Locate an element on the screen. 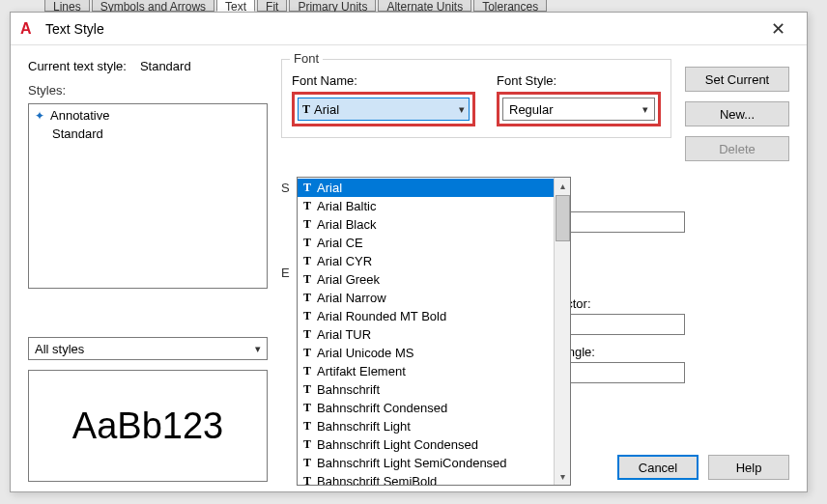  dropdown-item-label: Arial Narrow is located at coordinates (352, 297).